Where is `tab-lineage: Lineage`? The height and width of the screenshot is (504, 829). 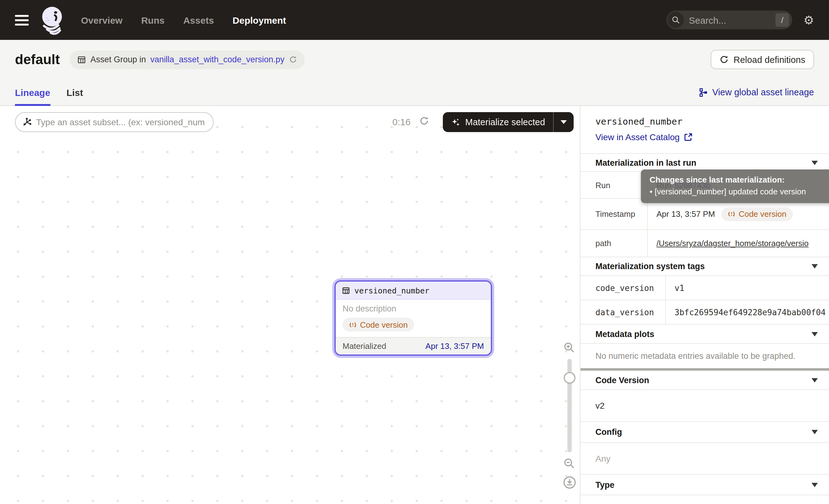
tab-lineage: Lineage is located at coordinates (32, 92).